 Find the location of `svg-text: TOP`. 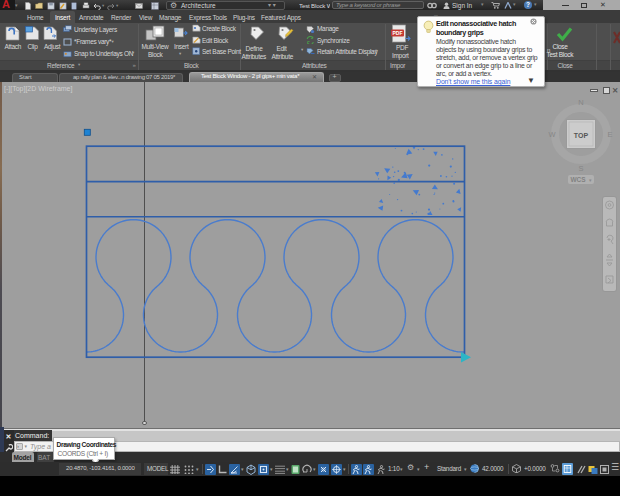

svg-text: TOP is located at coordinates (582, 136).